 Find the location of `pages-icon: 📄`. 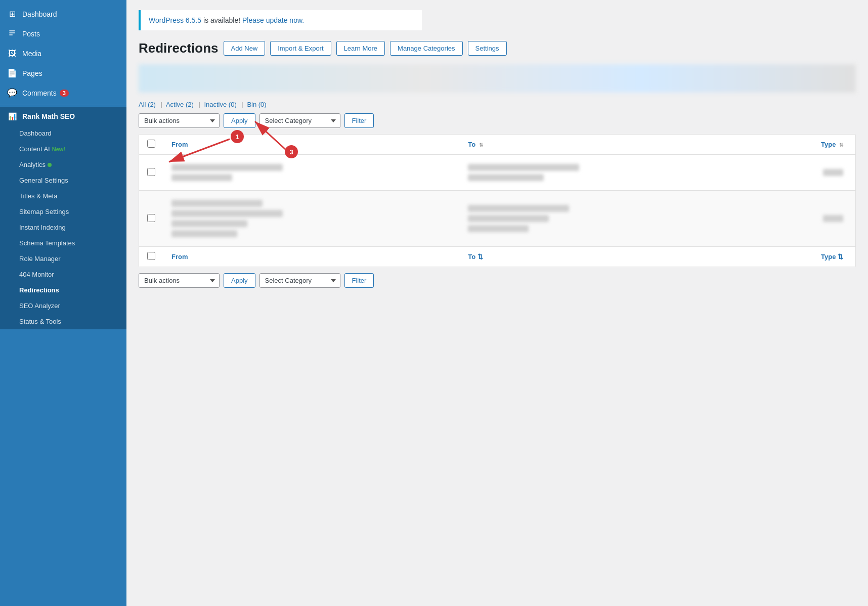

pages-icon: 📄 is located at coordinates (12, 73).